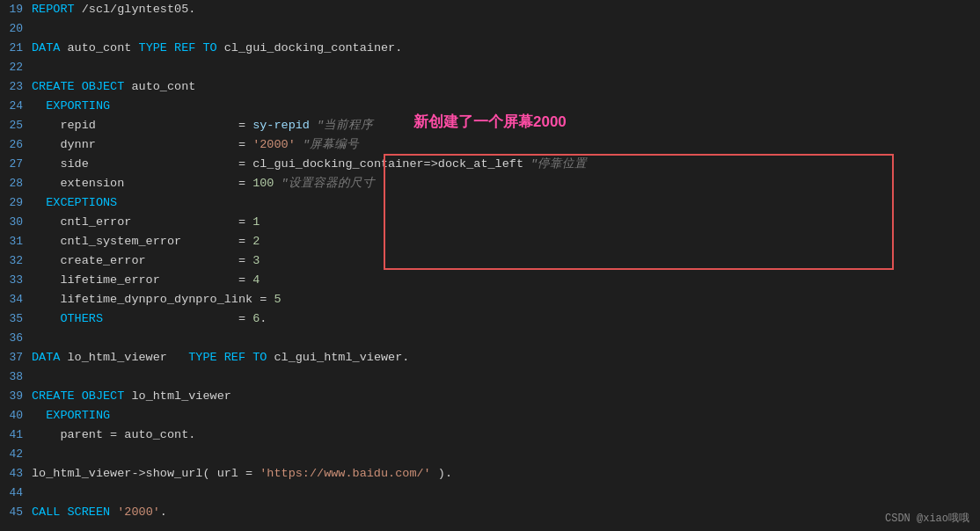 Image resolution: width=980 pixels, height=531 pixels. Describe the element at coordinates (490, 338) in the screenshot. I see `code-line: 36` at that location.